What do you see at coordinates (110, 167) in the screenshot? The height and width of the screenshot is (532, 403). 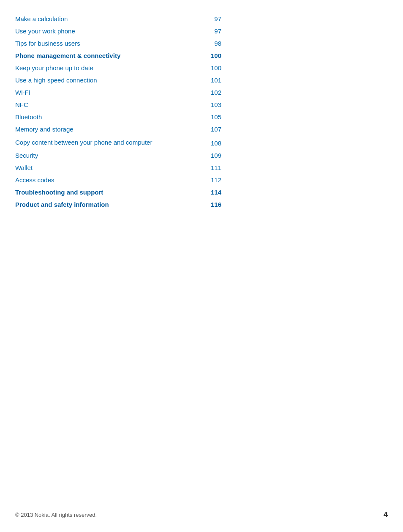 I see `toc-label-12: Wallet` at bounding box center [110, 167].